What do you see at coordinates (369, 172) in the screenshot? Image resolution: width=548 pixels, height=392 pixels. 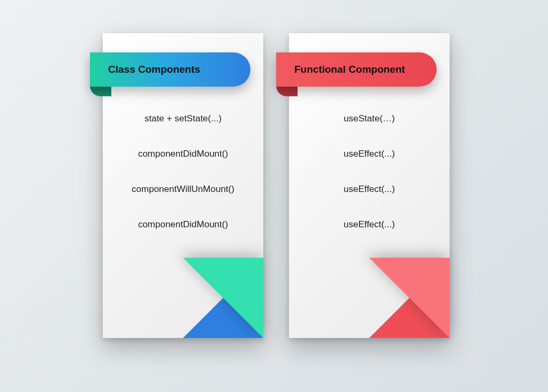 I see `card-item-list: useState(…) useEffect(...) useEffect(...…` at bounding box center [369, 172].